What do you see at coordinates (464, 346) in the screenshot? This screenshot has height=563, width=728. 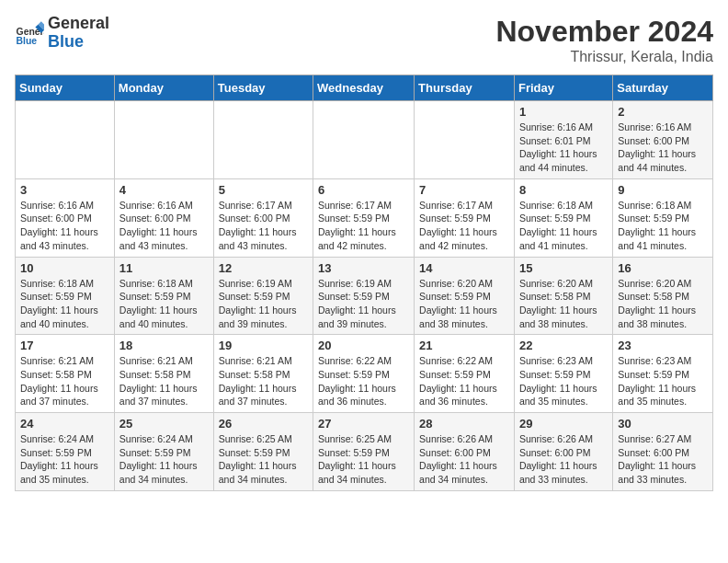 I see `day-number: 21` at bounding box center [464, 346].